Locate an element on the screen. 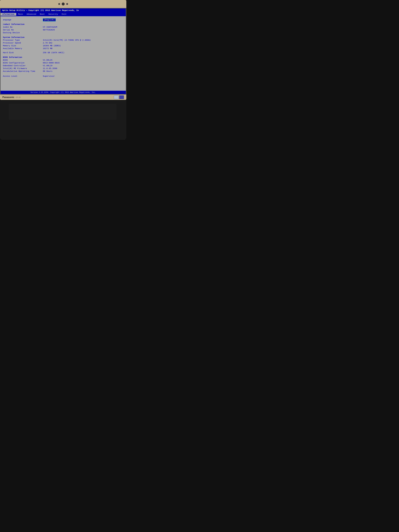 The width and height of the screenshot is (399, 532). bios-footer: Version 2.15.1234. Copyright (C) 2012 Am… is located at coordinates (63, 92).